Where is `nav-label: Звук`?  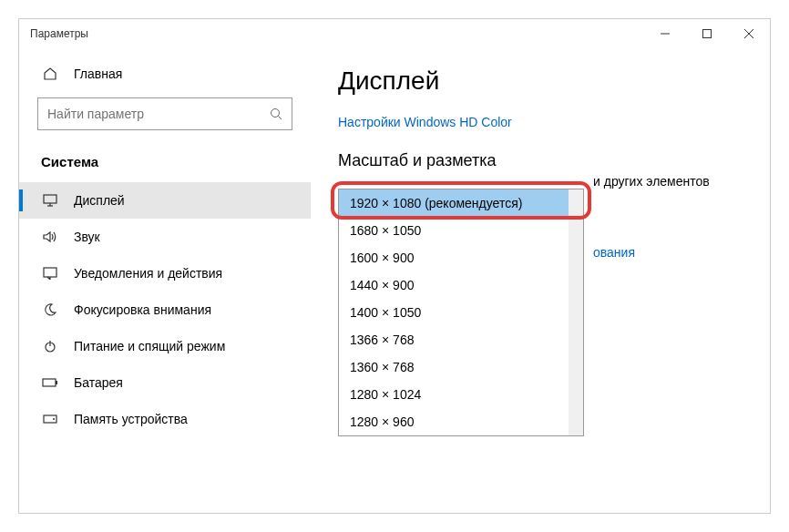
nav-label: Звук is located at coordinates (87, 237).